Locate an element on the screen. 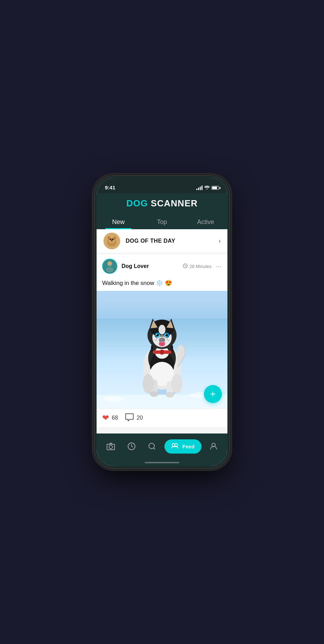 This screenshot has height=644, width=324. post-meta: 28 Minutes ··· is located at coordinates (202, 267).